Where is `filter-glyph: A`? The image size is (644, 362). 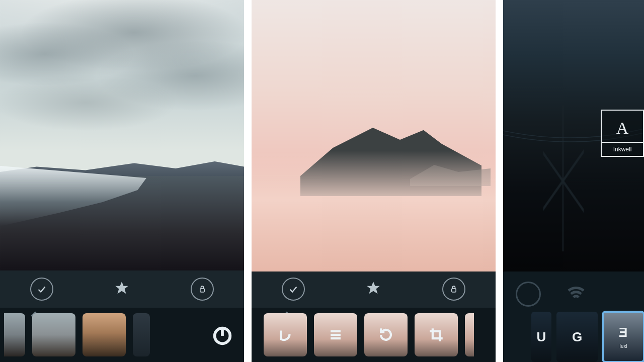
filter-glyph: A is located at coordinates (622, 126).